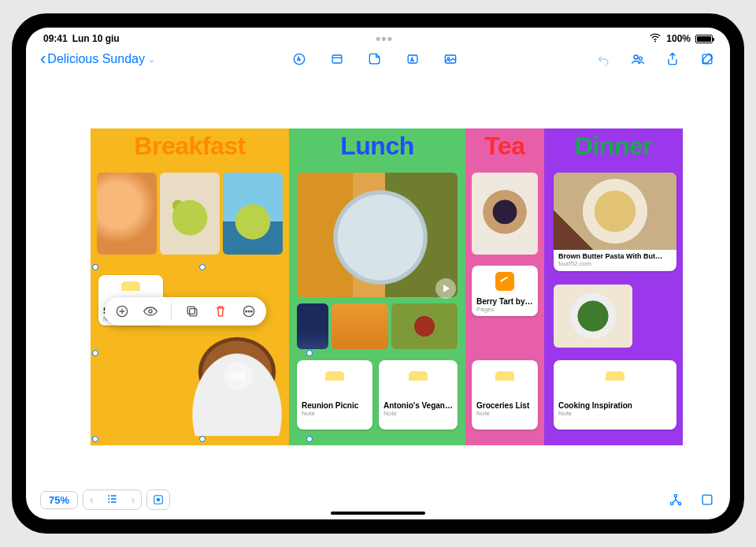 Image resolution: width=756 pixels, height=547 pixels. What do you see at coordinates (59, 500) in the screenshot?
I see `zoom-level-button: 75%` at bounding box center [59, 500].